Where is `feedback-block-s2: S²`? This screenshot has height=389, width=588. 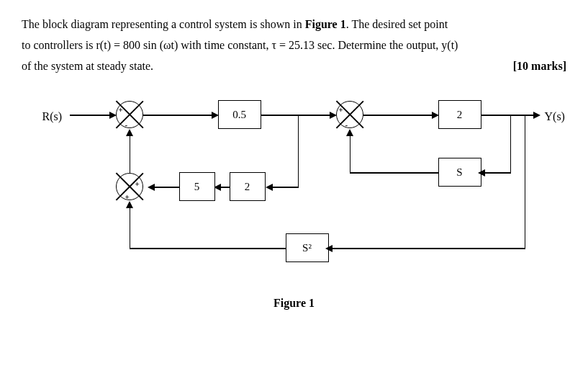
feedback-block-s2: S² is located at coordinates (307, 248).